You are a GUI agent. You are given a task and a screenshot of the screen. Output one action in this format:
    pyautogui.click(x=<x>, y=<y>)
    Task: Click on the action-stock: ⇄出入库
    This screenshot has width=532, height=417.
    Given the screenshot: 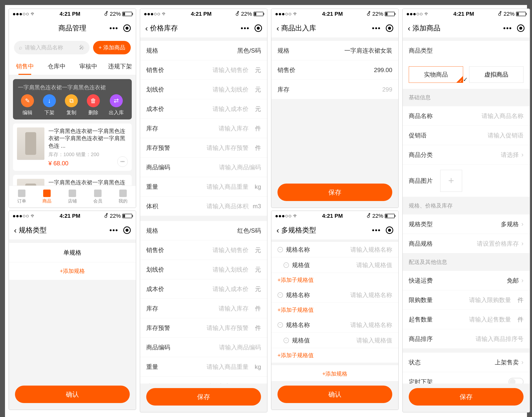 What is the action you would take?
    pyautogui.click(x=116, y=105)
    